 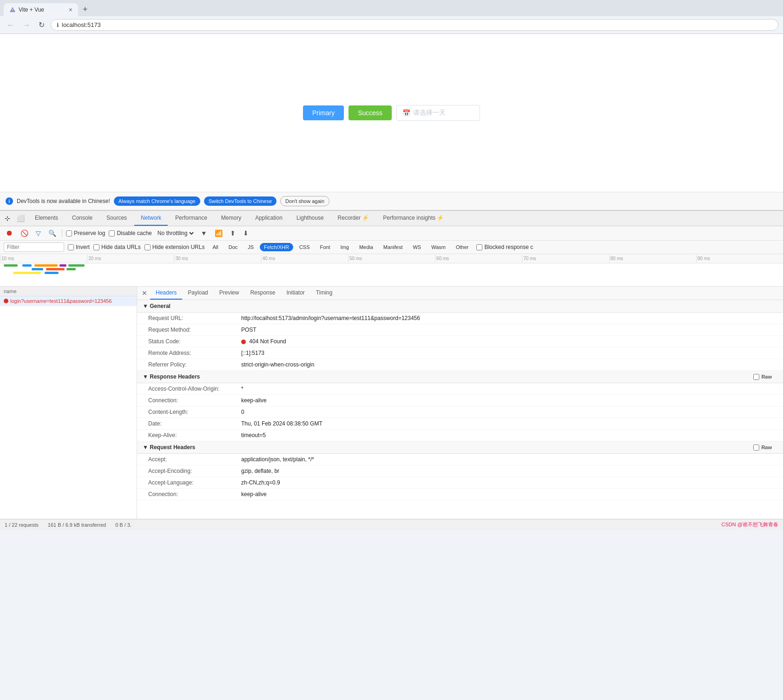 What do you see at coordinates (251, 247) in the screenshot?
I see `chip-js: JS` at bounding box center [251, 247].